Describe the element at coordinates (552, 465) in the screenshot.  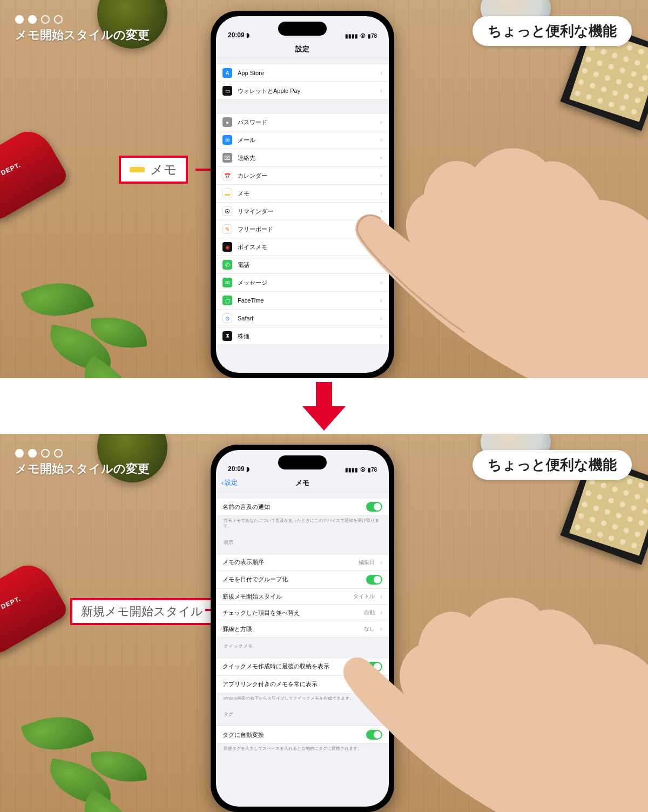
I see `overlay-badge: ちょっと便利な機能` at that location.